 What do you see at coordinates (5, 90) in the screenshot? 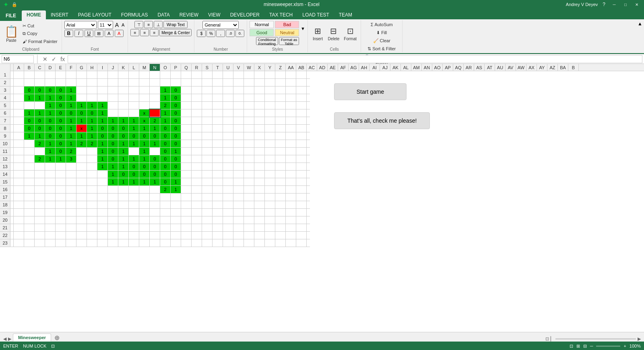
I see `row-header-3: 3` at bounding box center [5, 90].